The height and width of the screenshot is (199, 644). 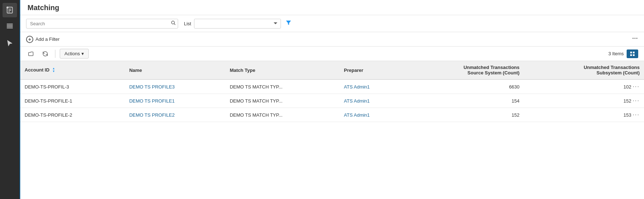 What do you see at coordinates (282, 70) in the screenshot?
I see `col-match-type: Match Type` at bounding box center [282, 70].